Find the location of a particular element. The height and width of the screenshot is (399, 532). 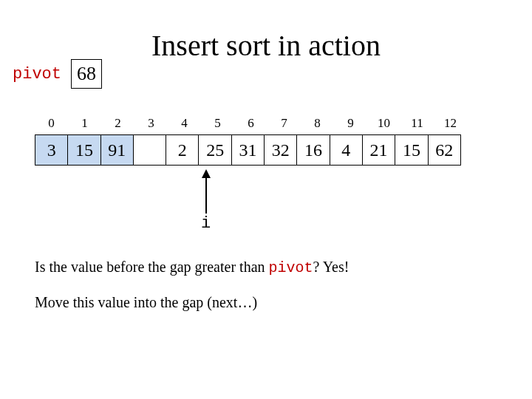

caption-1-post: ? Yes! is located at coordinates (331, 267).